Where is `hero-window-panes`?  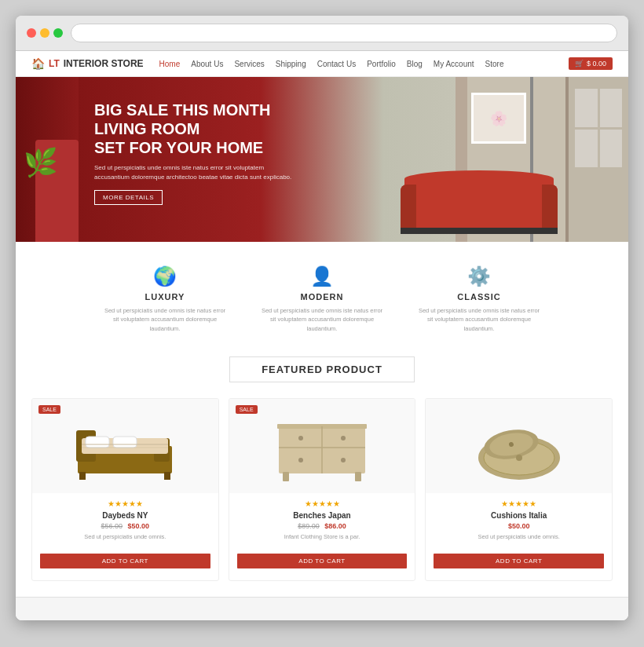 hero-window-panes is located at coordinates (598, 128).